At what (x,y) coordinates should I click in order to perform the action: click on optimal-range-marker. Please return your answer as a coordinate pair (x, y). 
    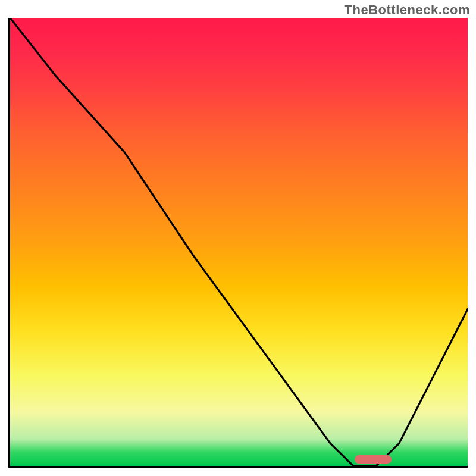
    Looking at the image, I should click on (373, 459).